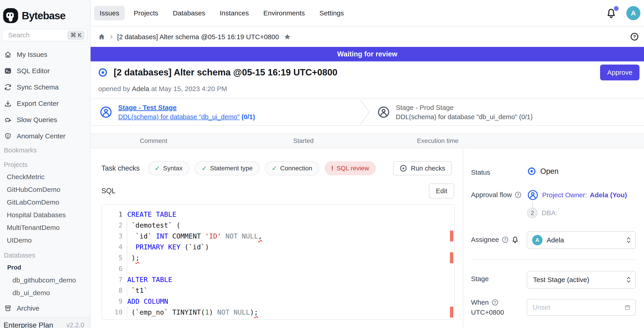 The width and height of the screenshot is (644, 328). I want to click on brand-name: Bytebase, so click(44, 16).